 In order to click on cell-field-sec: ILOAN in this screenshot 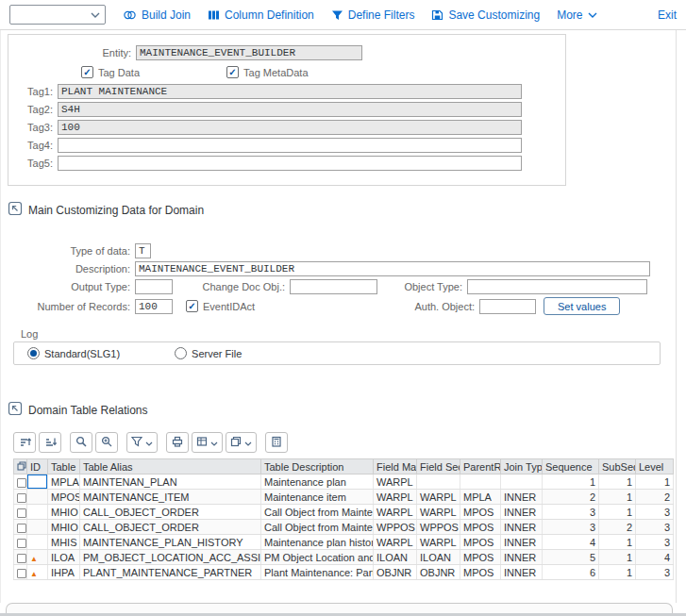, I will do `click(439, 558)`.